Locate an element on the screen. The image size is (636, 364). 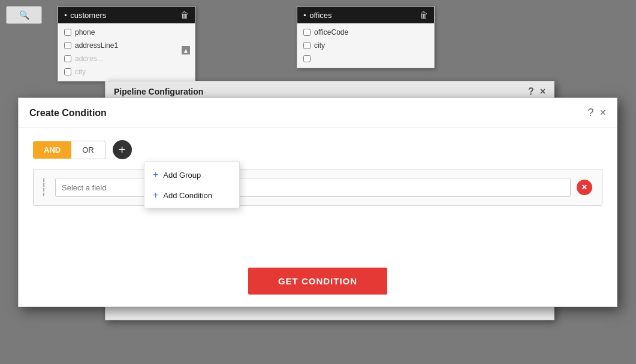
dialog-header-actions: ? × is located at coordinates (597, 113).